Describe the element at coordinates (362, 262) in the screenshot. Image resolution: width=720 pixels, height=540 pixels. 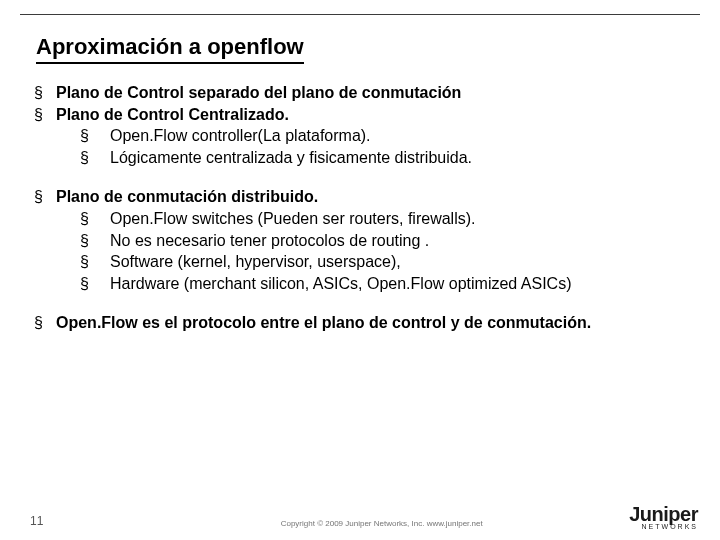
I see `sub-bullet-item: §Software (kernel, hypervisor, userspace…` at that location.